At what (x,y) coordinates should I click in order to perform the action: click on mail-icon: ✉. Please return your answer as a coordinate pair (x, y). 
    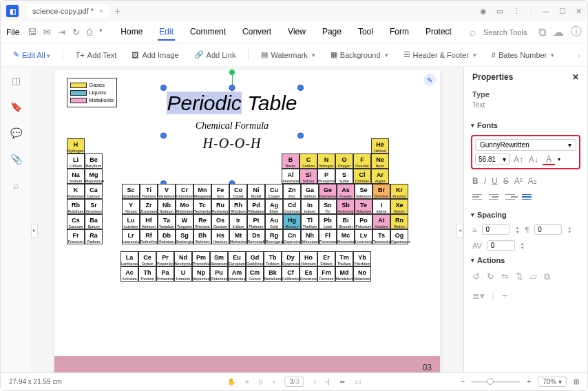
    Looking at the image, I should click on (47, 32).